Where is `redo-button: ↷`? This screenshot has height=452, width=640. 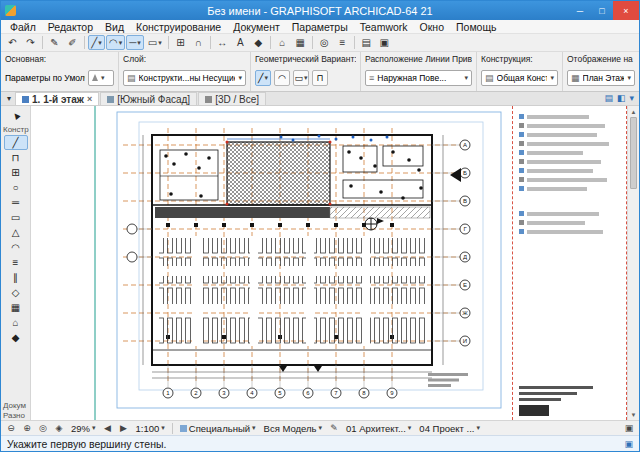 redo-button: ↷ is located at coordinates (30, 42).